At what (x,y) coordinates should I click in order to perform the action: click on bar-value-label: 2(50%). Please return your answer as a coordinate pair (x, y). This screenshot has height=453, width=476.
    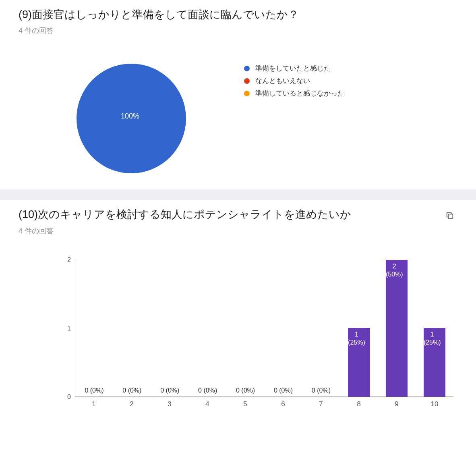
    Looking at the image, I should click on (395, 270).